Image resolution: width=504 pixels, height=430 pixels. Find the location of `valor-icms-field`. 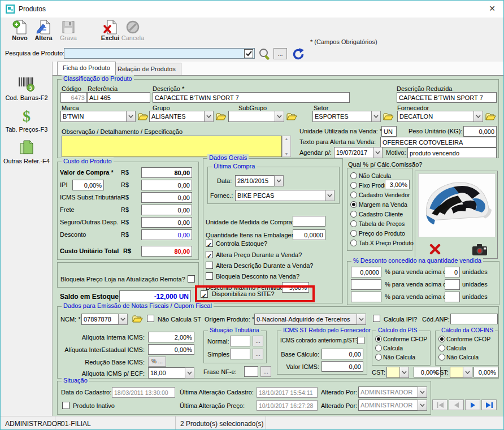

valor-icms-field is located at coordinates (342, 366).